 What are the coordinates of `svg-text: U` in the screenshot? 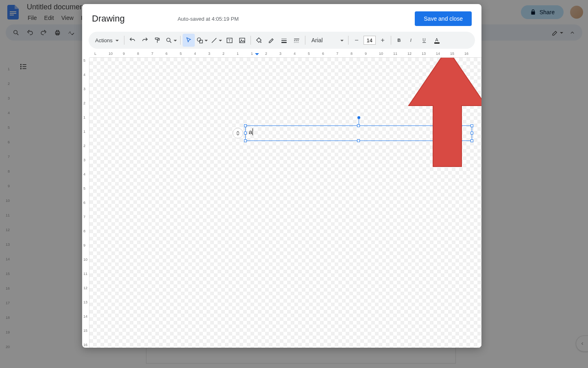 It's located at (424, 40).